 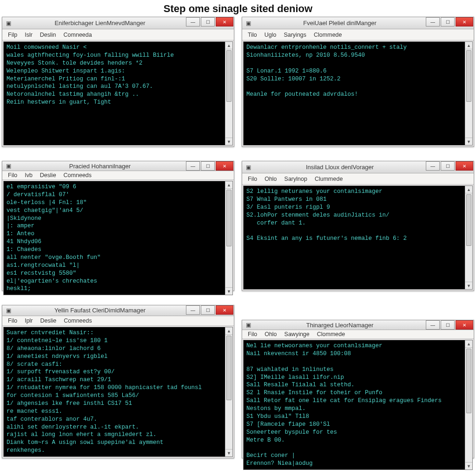 What do you see at coordinates (78, 35) in the screenshot?
I see `menu-item: Comneeda` at bounding box center [78, 35].